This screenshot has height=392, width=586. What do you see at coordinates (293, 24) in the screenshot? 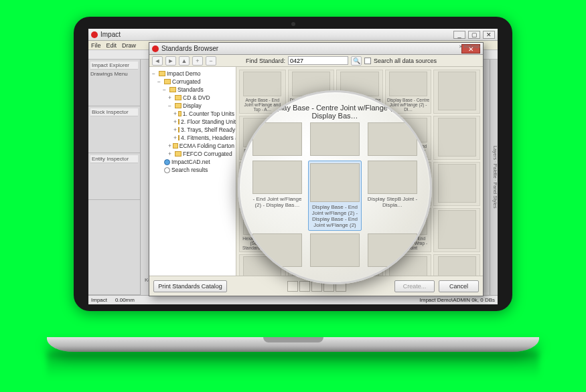
I see `laptop-camera` at bounding box center [293, 24].